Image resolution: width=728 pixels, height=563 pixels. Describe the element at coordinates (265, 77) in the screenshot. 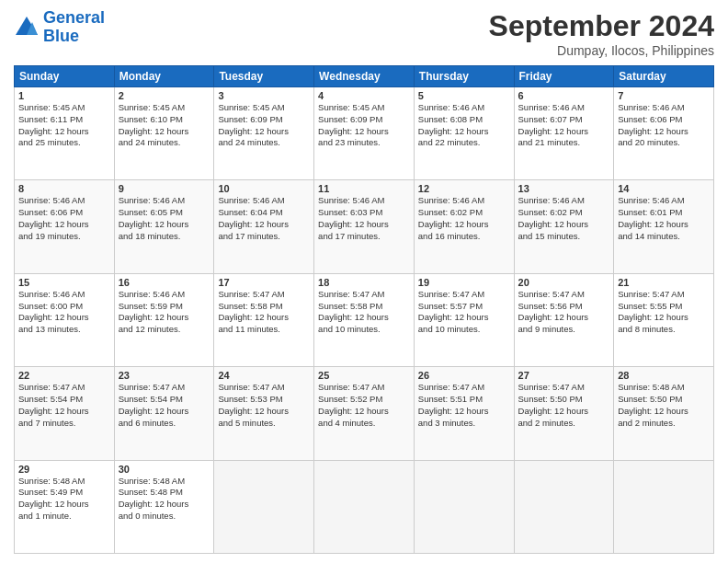

I see `col-header-tuesday: Tuesday` at that location.